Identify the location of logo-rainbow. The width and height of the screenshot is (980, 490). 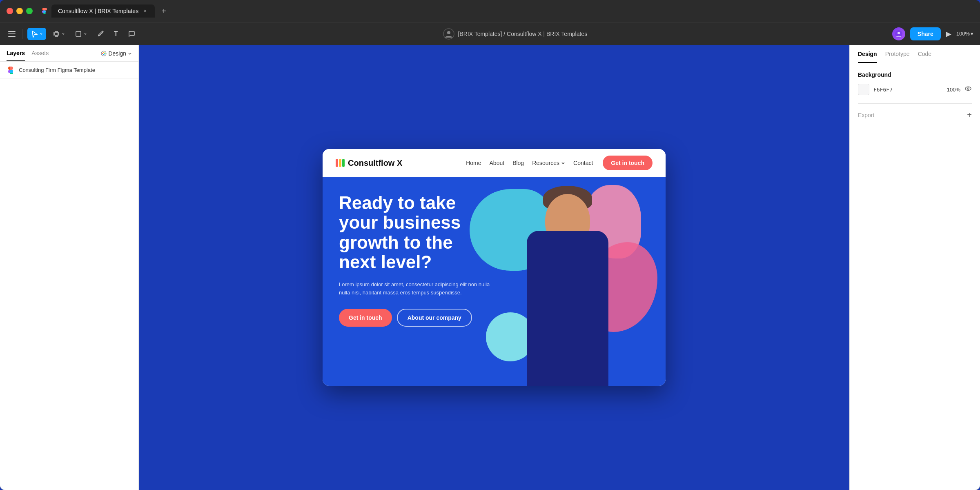
(340, 163).